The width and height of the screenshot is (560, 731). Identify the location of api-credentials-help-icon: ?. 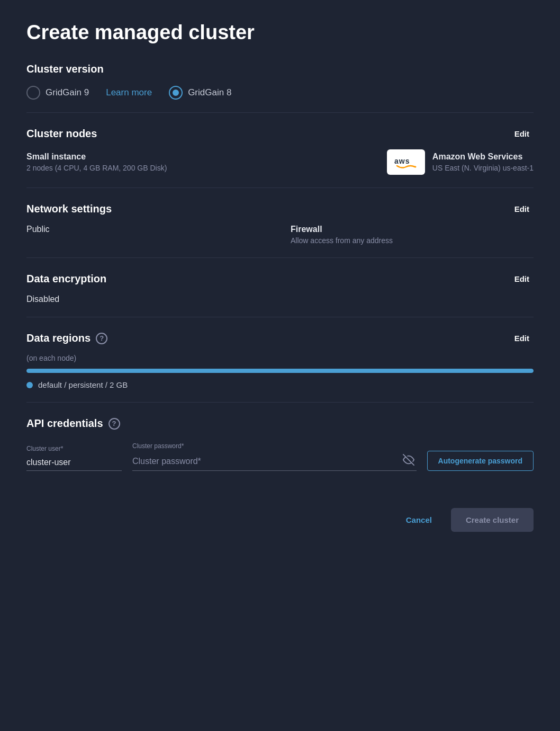
(114, 424).